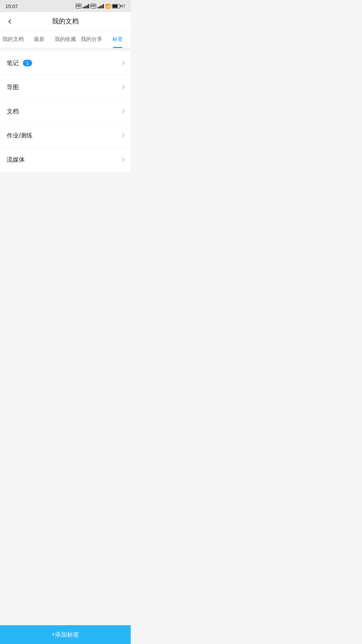 This screenshot has width=362, height=644. I want to click on list-item-mindmap-left: 导图, so click(13, 87).